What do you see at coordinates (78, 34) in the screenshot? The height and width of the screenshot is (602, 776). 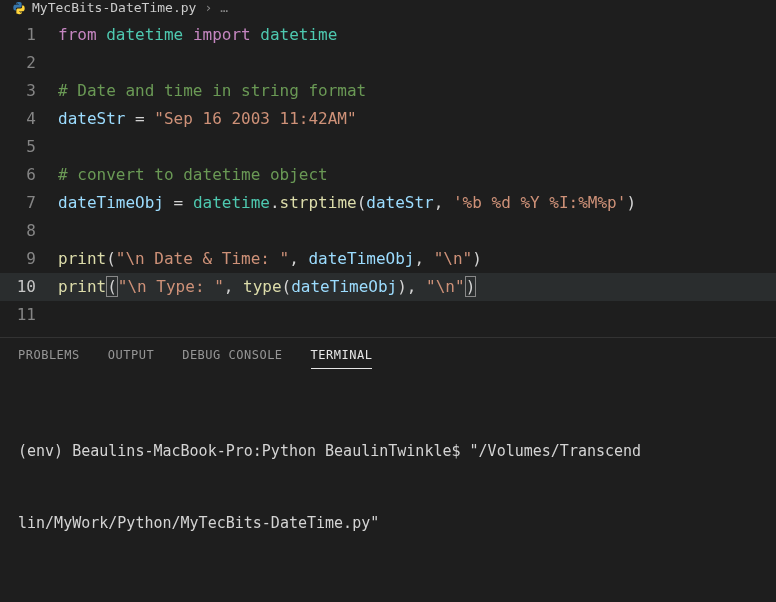 I see `keyword-from: from` at bounding box center [78, 34].